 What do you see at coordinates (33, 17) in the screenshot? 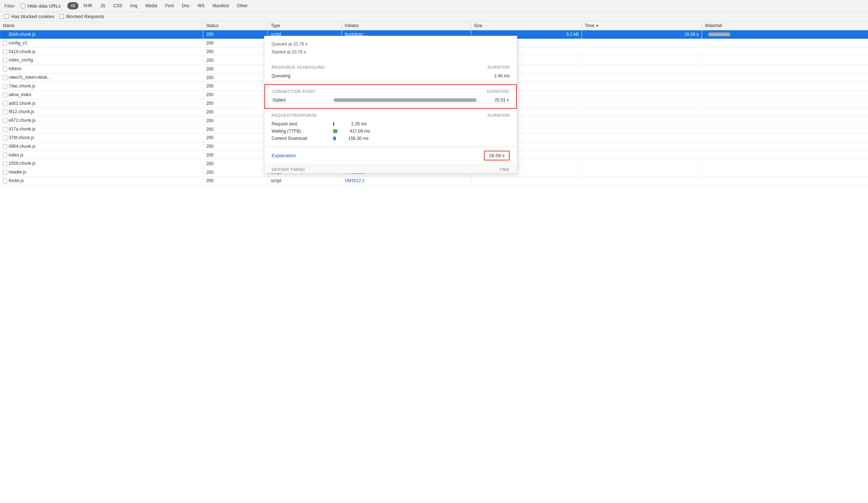
I see `has-blocked-cookies-label: Has blocked cookies` at bounding box center [33, 17].